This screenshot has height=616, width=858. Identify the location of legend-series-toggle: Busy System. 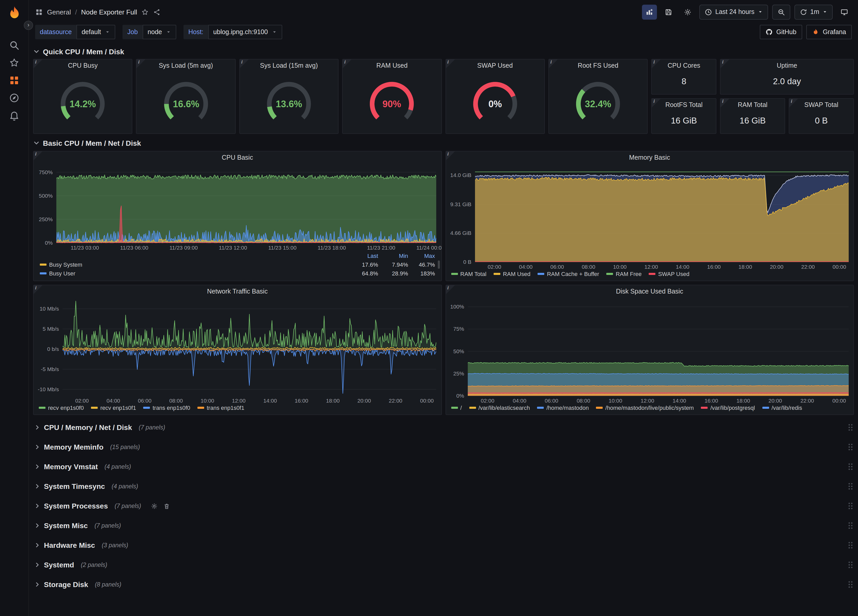
(194, 264).